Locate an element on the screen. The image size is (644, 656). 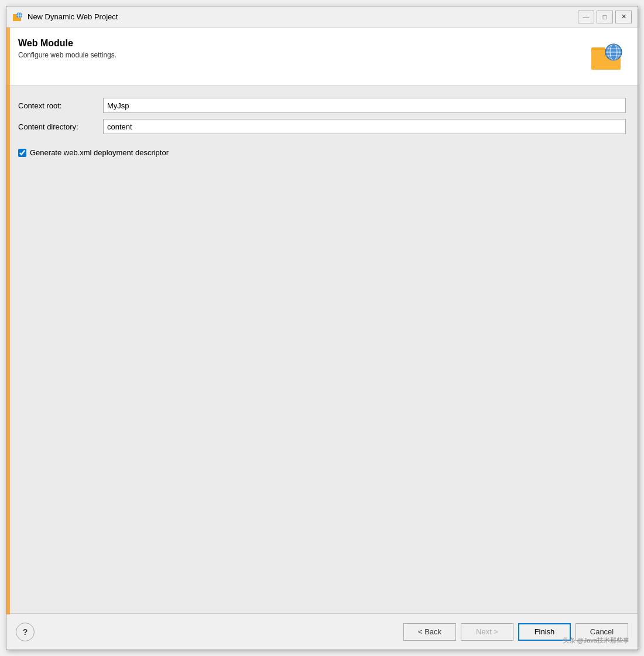
app-icon is located at coordinates (18, 17).